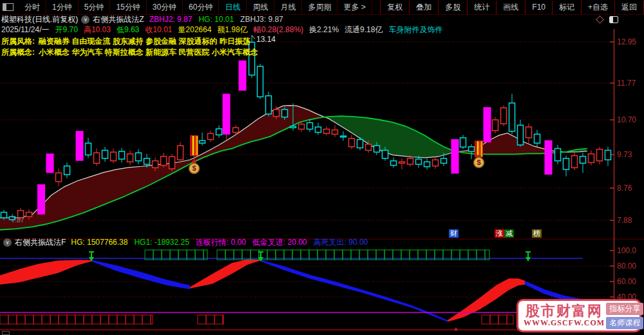  Describe the element at coordinates (140, 274) in the screenshot. I see `ribbon-blue` at that location.